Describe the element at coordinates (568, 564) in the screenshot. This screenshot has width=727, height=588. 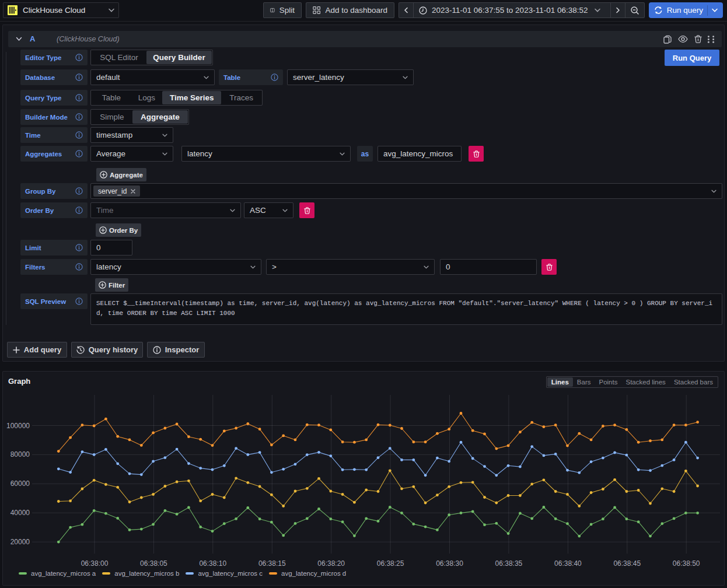
I see `svg-text: 06:38:40` at that location.